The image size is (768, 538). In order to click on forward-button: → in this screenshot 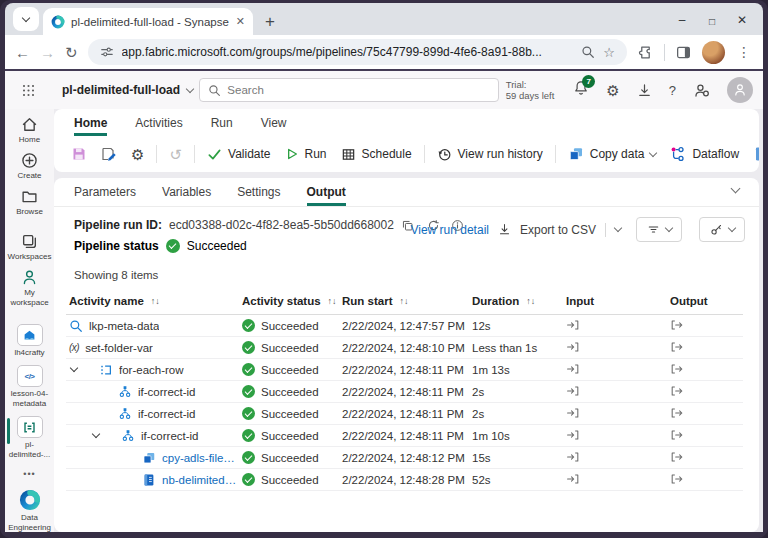, I will do `click(48, 52)`.